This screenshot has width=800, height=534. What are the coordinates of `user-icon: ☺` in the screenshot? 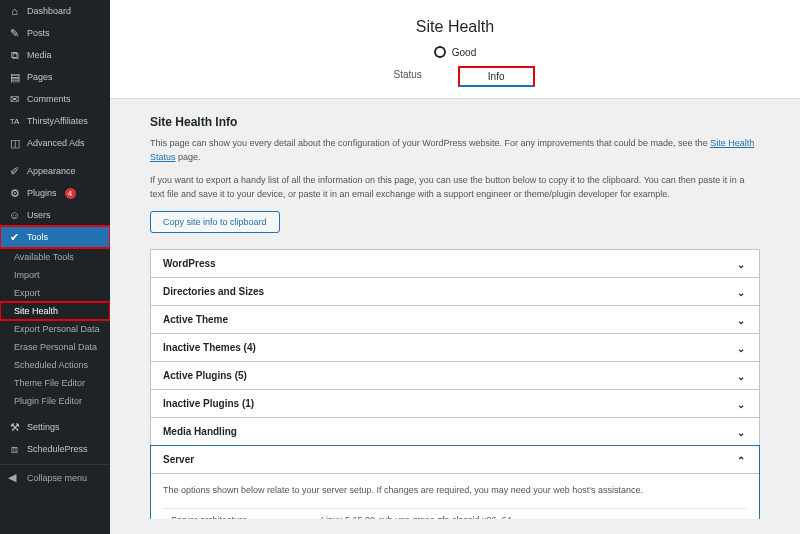 It's located at (14, 216).